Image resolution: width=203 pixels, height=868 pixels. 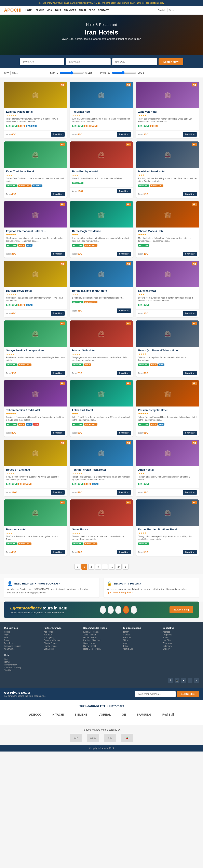 What do you see at coordinates (71, 73) in the screenshot?
I see `star-range` at bounding box center [71, 73].